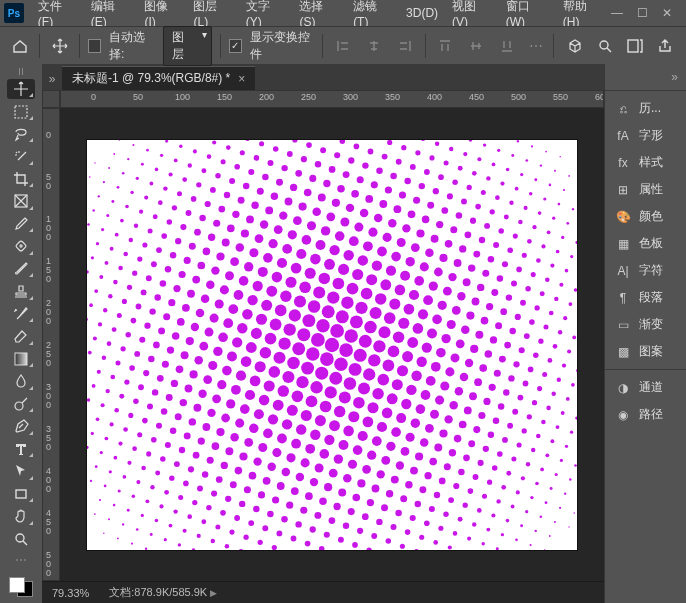 This screenshot has height=603, width=686. I want to click on showtransform-checkbox: ✓, so click(236, 46).